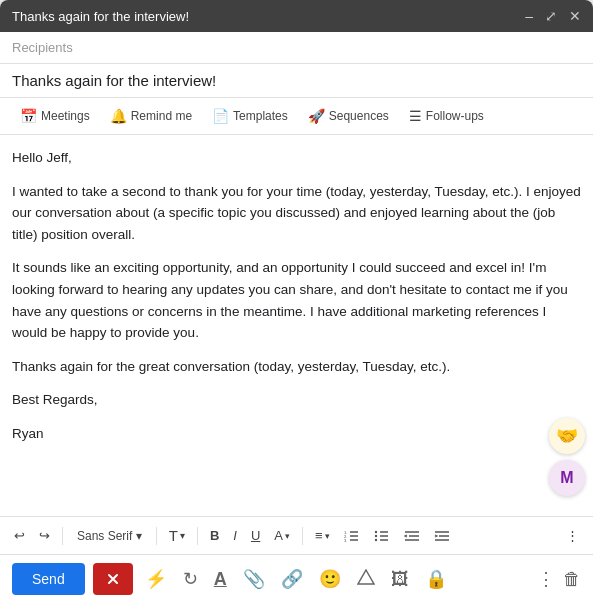 The height and width of the screenshot is (603, 593). I want to click on lock-icon: 🔒, so click(436, 579).